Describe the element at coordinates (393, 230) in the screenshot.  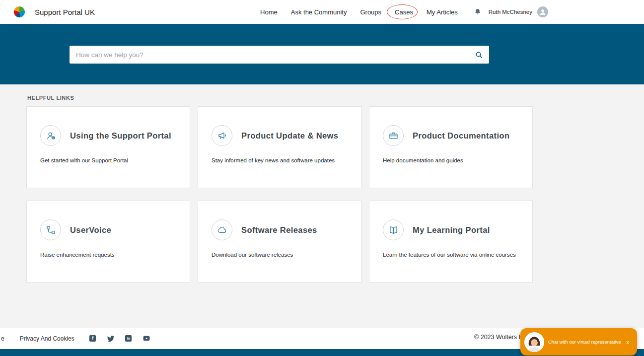
I see `open-book-icon` at that location.